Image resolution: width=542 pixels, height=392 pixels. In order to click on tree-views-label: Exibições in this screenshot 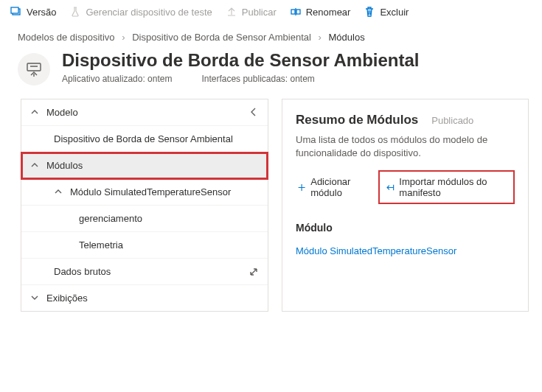, I will do `click(67, 298)`.